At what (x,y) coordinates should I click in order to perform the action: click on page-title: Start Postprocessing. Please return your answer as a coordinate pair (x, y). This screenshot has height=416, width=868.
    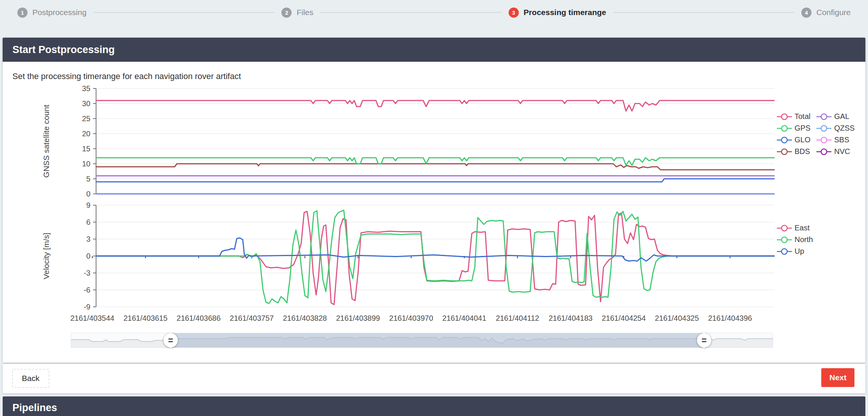
    Looking at the image, I should click on (64, 50).